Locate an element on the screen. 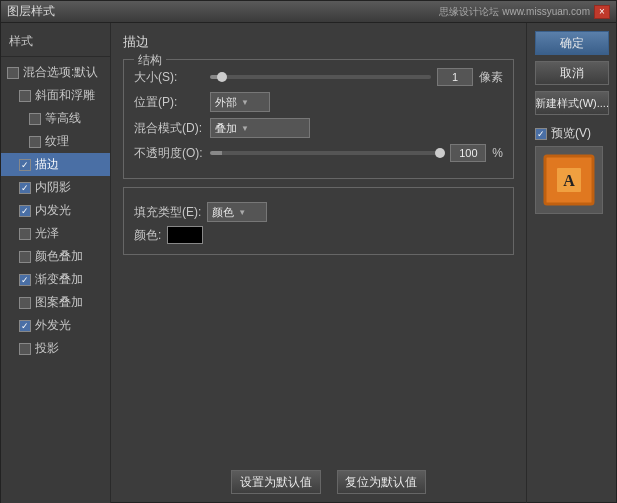  structure-group-label: 结构 is located at coordinates (150, 60).